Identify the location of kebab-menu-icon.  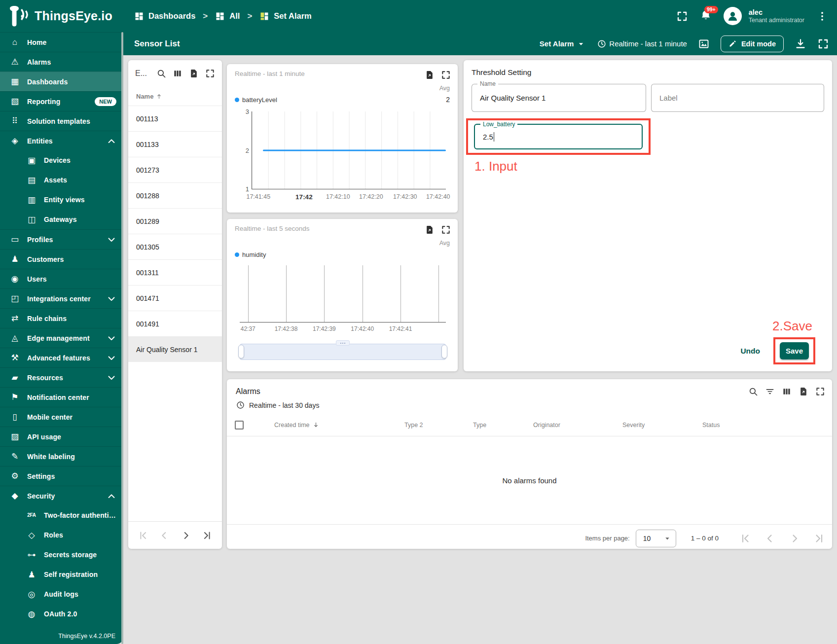
(822, 16).